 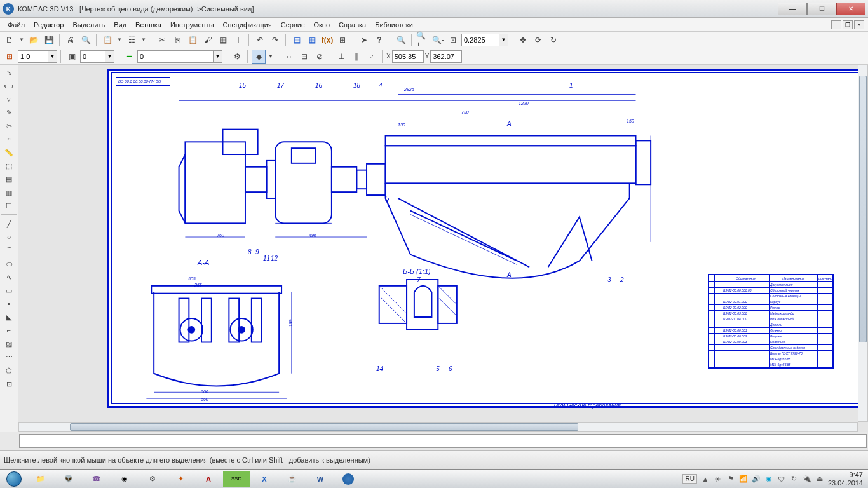 I want to click on coord-y-input, so click(x=446, y=57).